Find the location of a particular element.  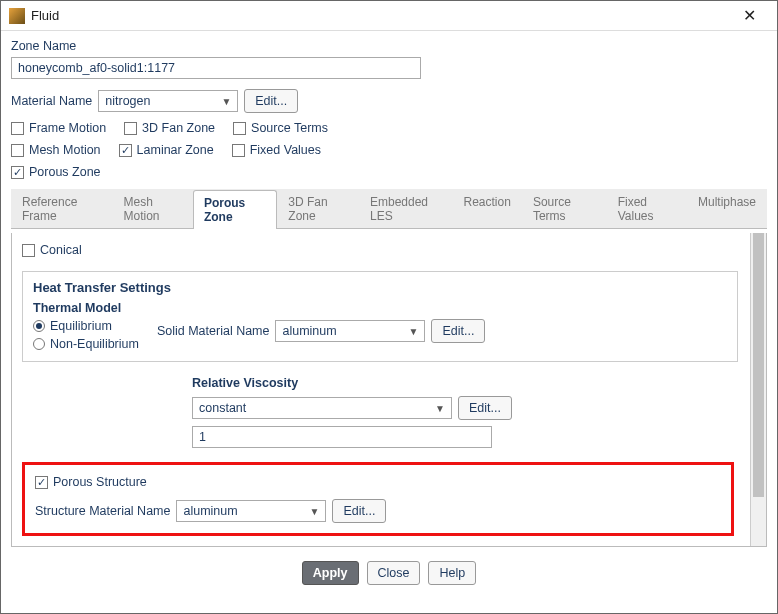

relative-viscosity-edit-button: Edit... is located at coordinates (485, 408).